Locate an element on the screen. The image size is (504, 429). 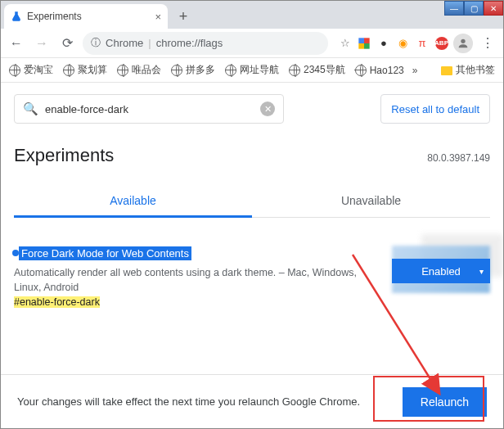
bookmark-item: 网址导航 is located at coordinates (252, 70).